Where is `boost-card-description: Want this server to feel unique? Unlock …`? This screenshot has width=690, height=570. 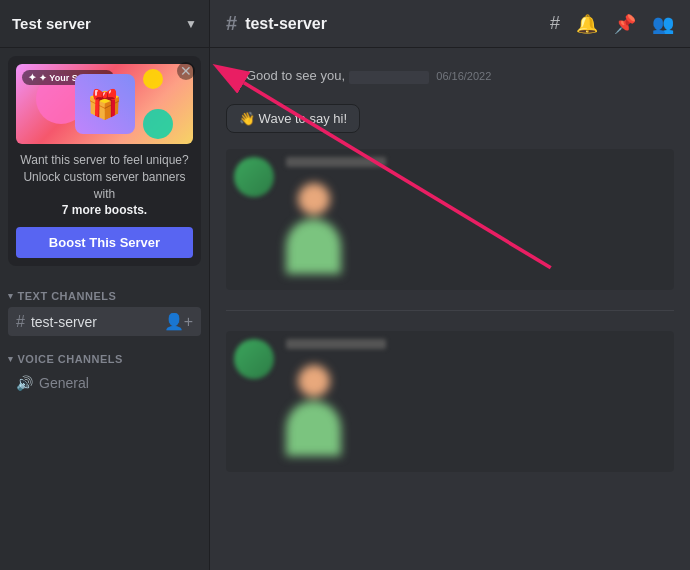 boost-card-description: Want this server to feel unique? Unlock … is located at coordinates (104, 186).